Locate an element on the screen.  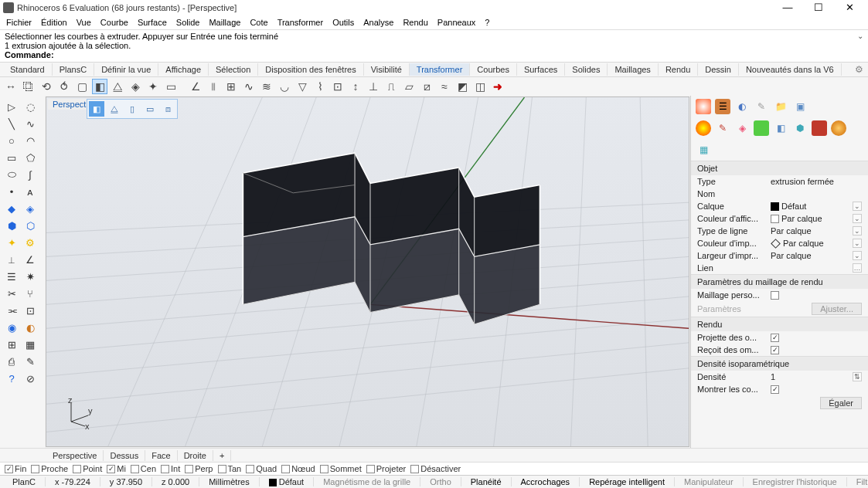
osnap-projeter-checkbox is located at coordinates (371, 469).